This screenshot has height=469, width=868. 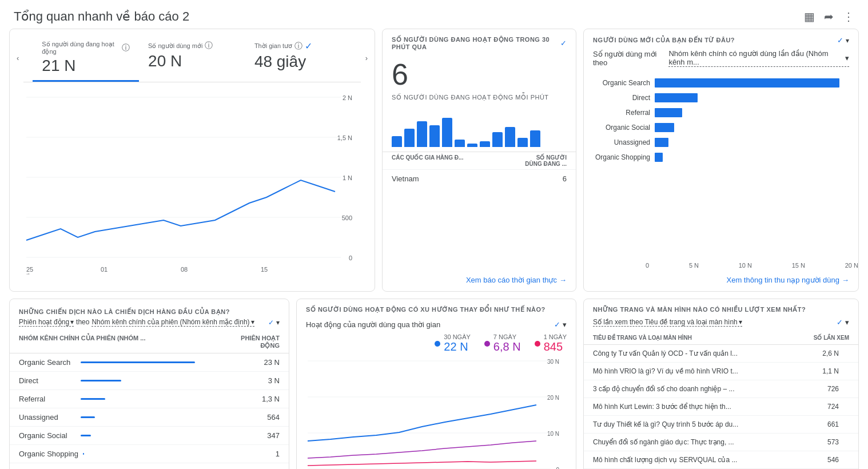 I want to click on campaign-value-4: 347, so click(x=251, y=436).